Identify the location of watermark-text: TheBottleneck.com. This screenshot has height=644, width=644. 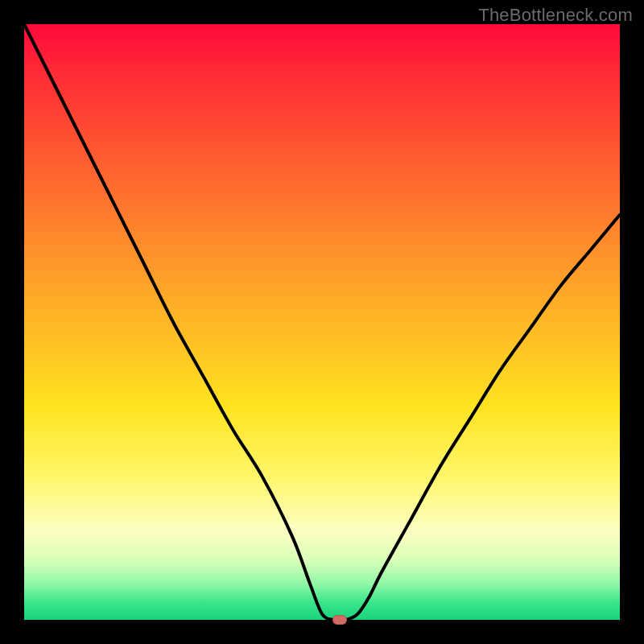
(555, 15).